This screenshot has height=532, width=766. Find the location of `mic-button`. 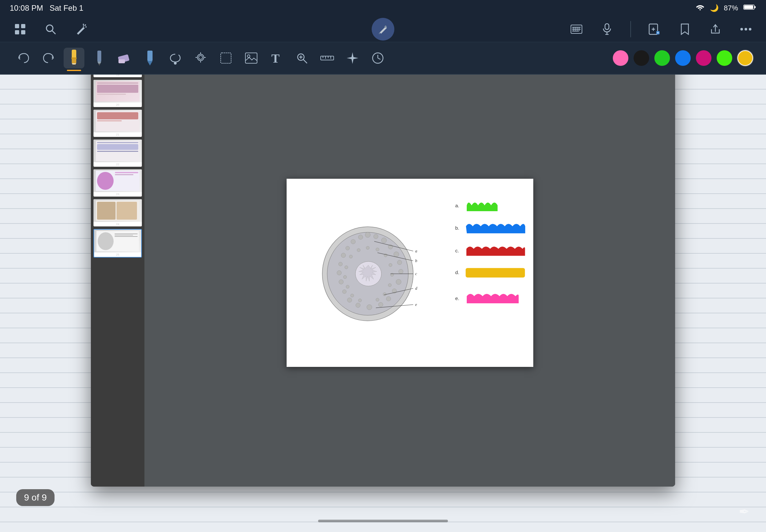

mic-button is located at coordinates (607, 29).